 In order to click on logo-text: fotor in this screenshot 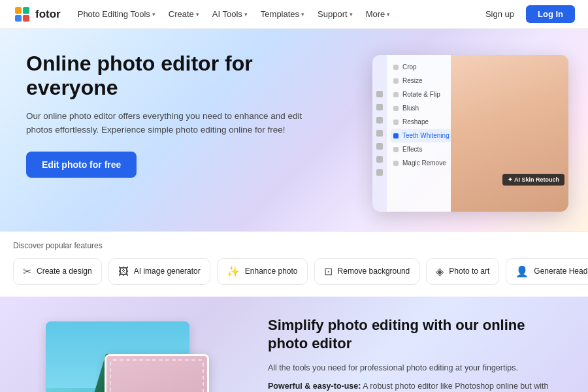, I will do `click(48, 14)`.